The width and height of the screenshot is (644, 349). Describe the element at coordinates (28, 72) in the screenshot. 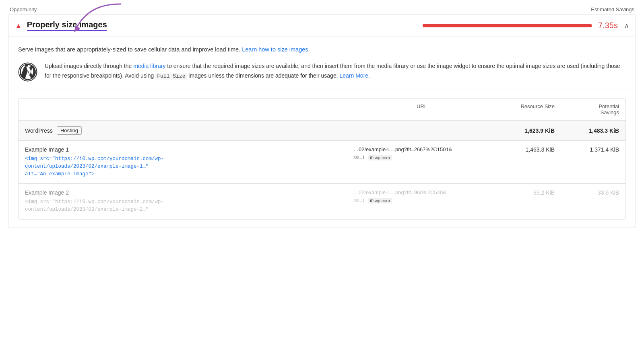

I see `wordpress-logo` at that location.